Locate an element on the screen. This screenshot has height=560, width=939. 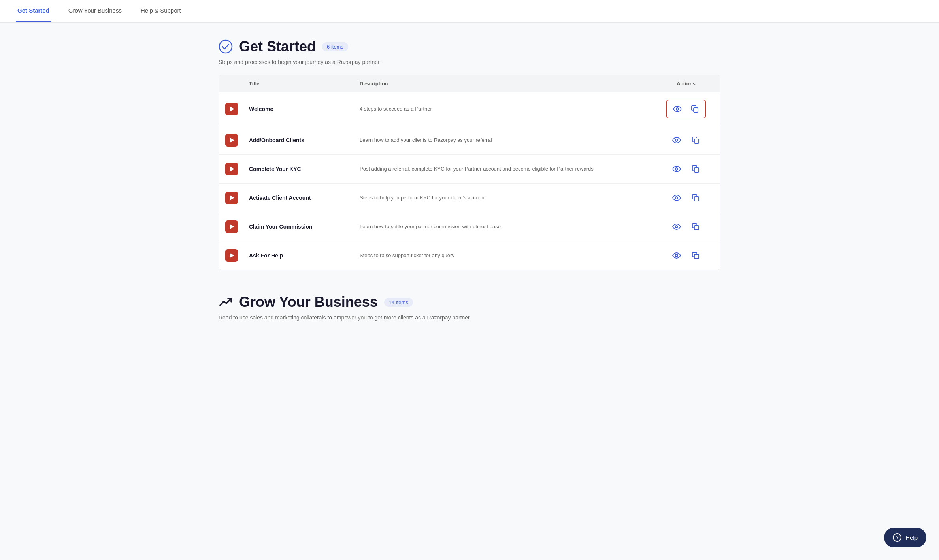
actions-cell-claim-commission is located at coordinates (686, 227).